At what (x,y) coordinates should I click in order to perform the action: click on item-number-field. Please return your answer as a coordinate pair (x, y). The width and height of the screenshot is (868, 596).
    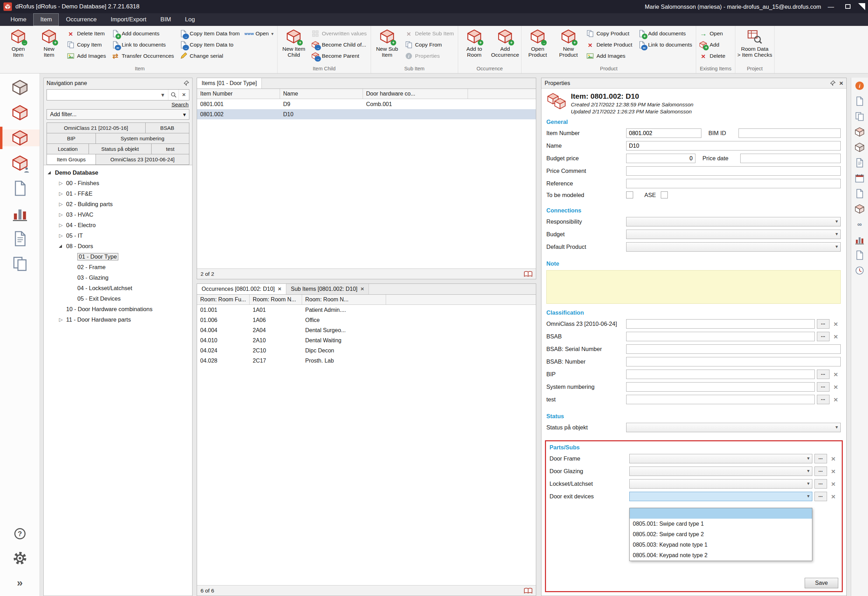
    Looking at the image, I should click on (664, 133).